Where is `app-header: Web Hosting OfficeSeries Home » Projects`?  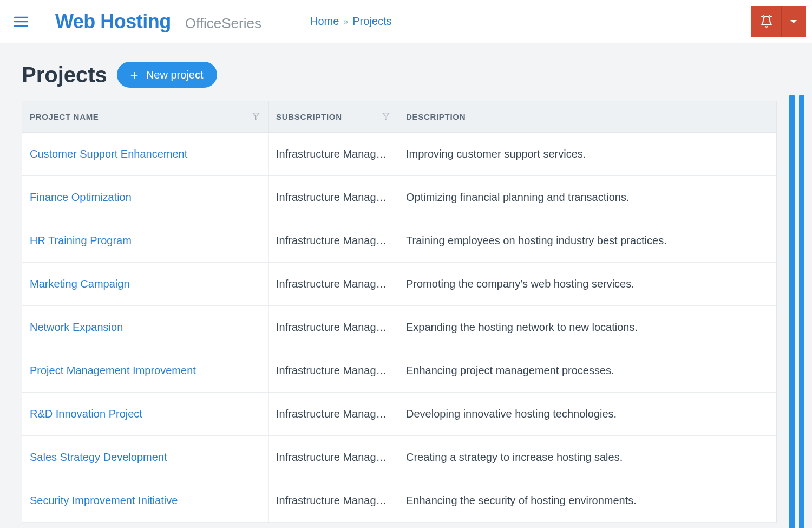
app-header: Web Hosting OfficeSeries Home » Projects is located at coordinates (406, 22).